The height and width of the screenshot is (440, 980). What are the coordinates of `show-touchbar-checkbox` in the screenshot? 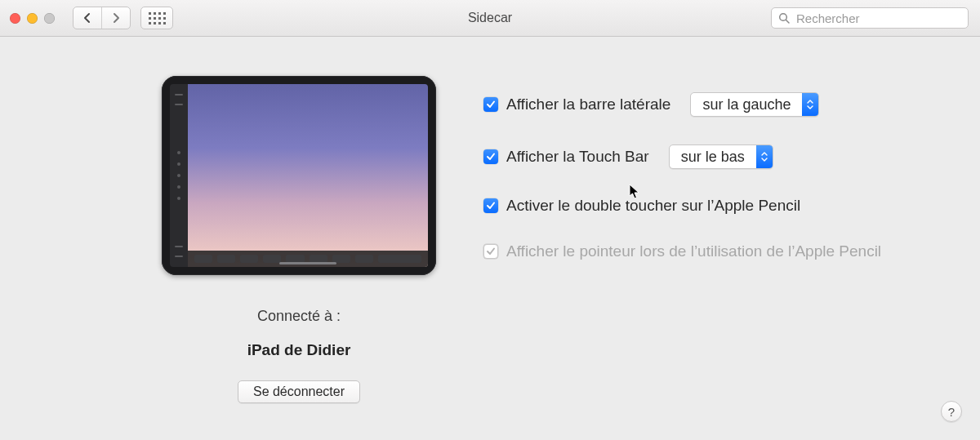 It's located at (491, 157).